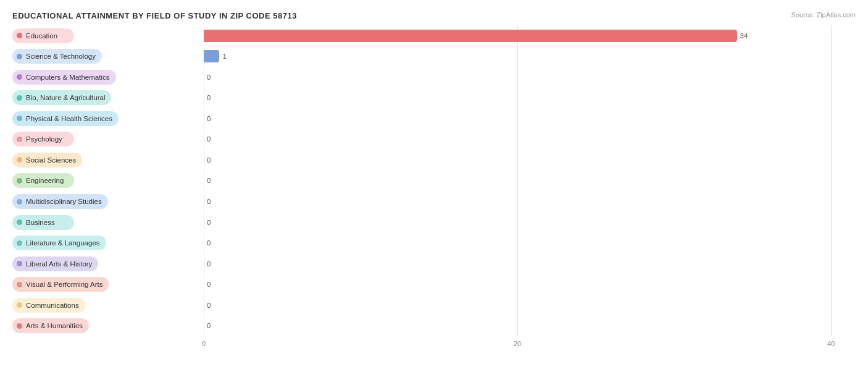 This screenshot has width=868, height=390. Describe the element at coordinates (61, 56) in the screenshot. I see `bar-label-text: Science & Technology` at that location.